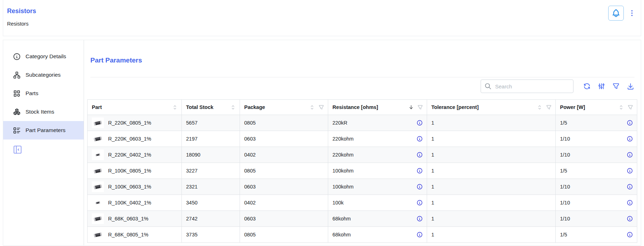  What do you see at coordinates (45, 130) in the screenshot?
I see `sidebar-item-label: Part Parameters` at bounding box center [45, 130].